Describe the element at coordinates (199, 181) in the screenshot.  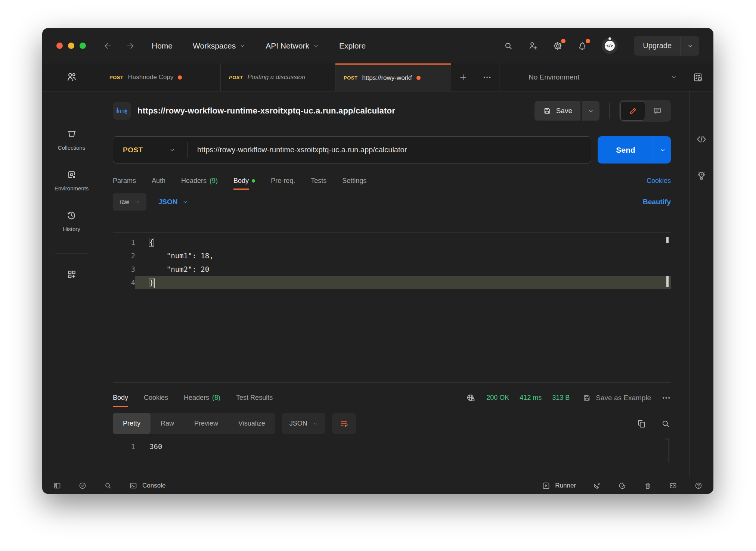
I see `tab-headers: Headers(9)` at that location.